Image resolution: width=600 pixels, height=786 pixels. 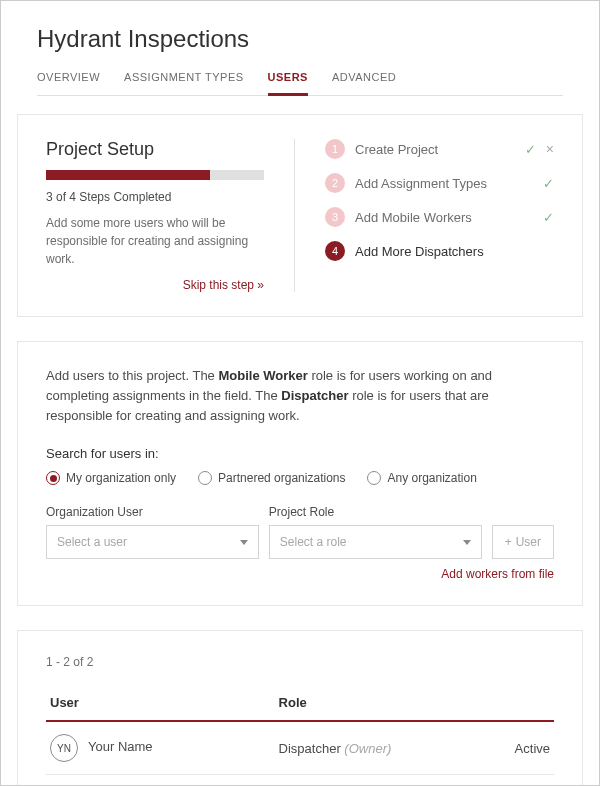 What do you see at coordinates (160, 703) in the screenshot?
I see `col-user: User` at bounding box center [160, 703].